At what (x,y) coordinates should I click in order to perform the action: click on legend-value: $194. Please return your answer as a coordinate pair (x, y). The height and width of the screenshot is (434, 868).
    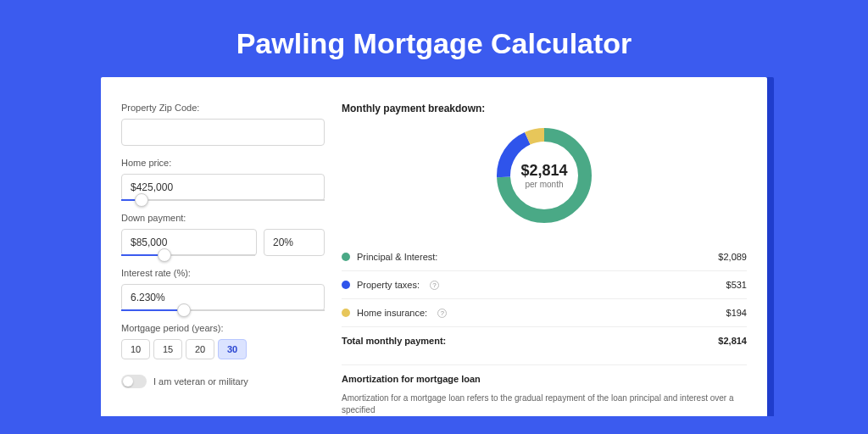
    Looking at the image, I should click on (737, 313).